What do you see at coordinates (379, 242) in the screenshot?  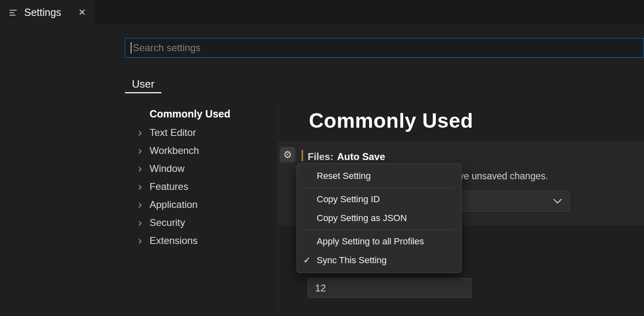 I see `menu-item-apply-setting-to-all-profiles: Apply Setting to all Profiles` at bounding box center [379, 242].